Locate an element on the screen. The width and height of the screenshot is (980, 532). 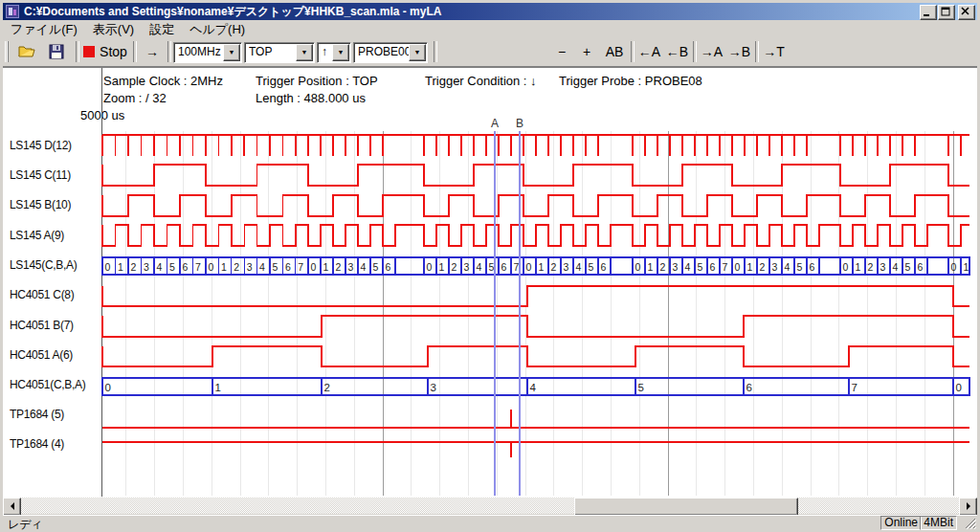
window-title: C:¥Documents and Settings¥noname¥デスクトップ¥… is located at coordinates (474, 11).